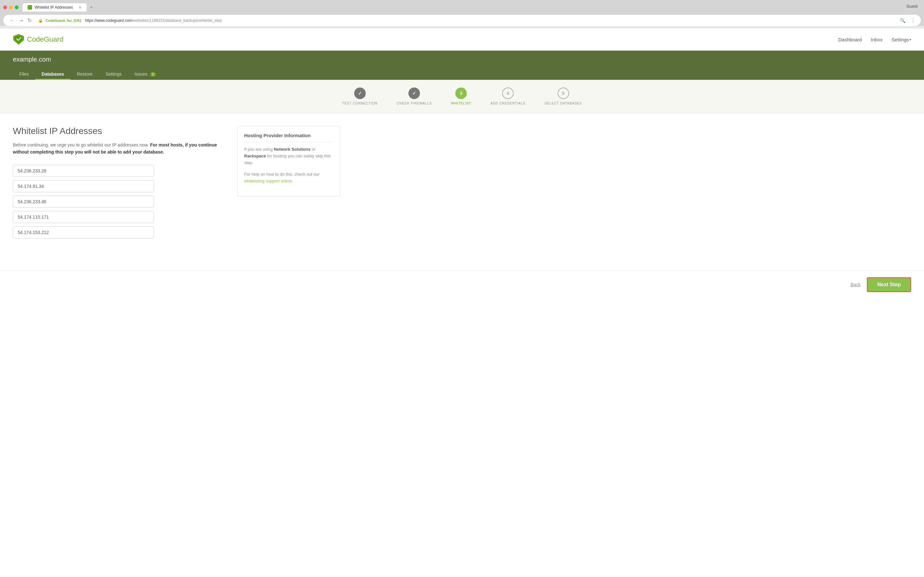 The width and height of the screenshot is (924, 577). I want to click on minimize-dot, so click(11, 7).